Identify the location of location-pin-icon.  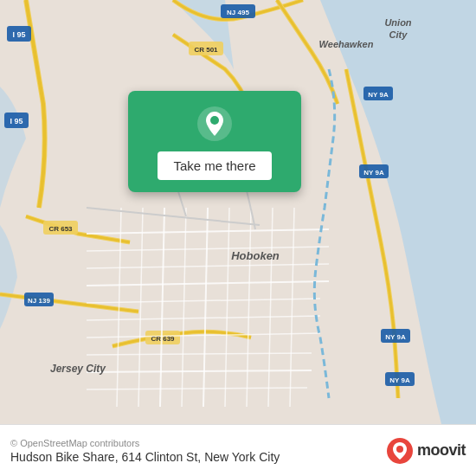
(215, 124).